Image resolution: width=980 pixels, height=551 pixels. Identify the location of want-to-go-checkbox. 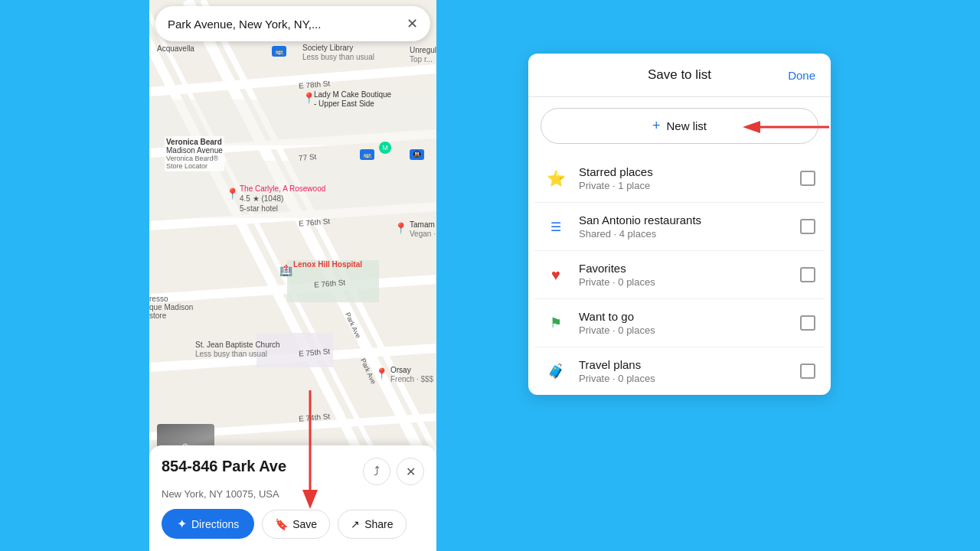
(808, 323).